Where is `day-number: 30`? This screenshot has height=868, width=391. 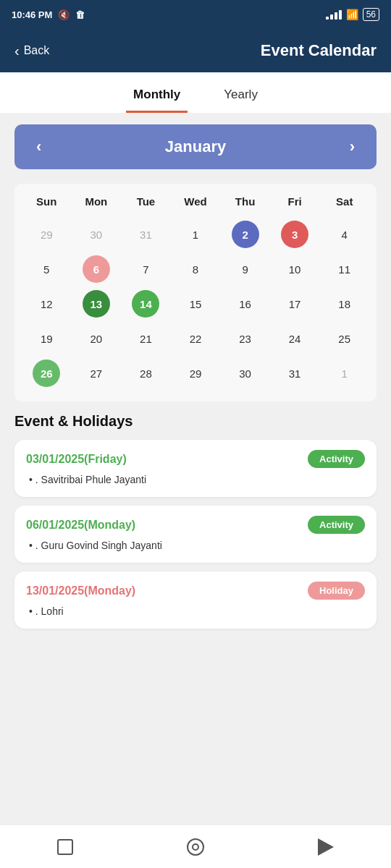
day-number: 30 is located at coordinates (245, 373).